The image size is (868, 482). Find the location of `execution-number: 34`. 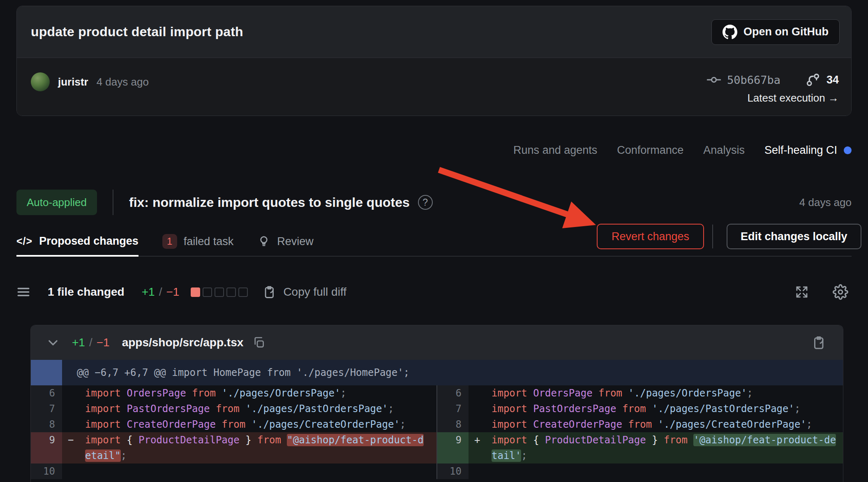

execution-number: 34 is located at coordinates (833, 80).